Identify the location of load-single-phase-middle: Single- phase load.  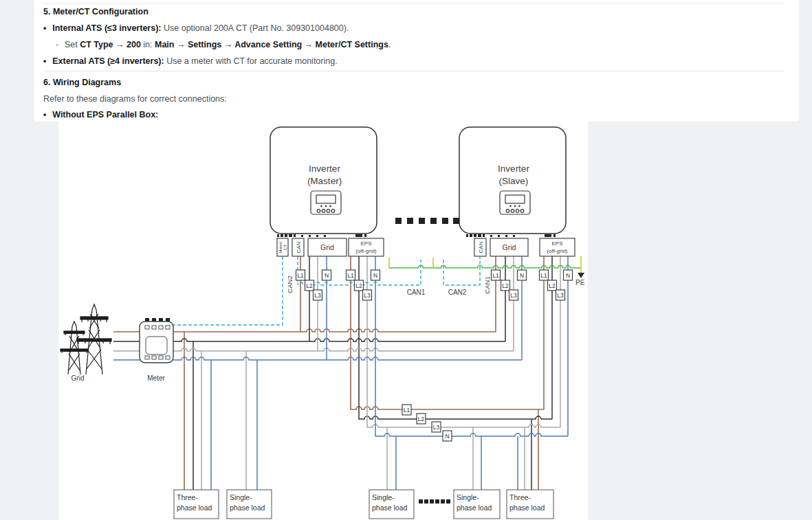
(392, 504).